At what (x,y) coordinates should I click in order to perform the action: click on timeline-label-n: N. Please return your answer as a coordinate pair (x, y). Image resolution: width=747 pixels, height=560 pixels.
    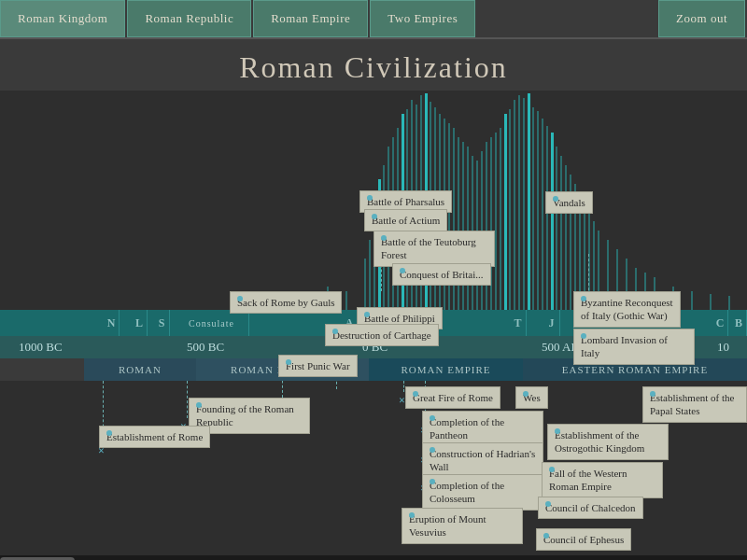
    Looking at the image, I should click on (112, 323).